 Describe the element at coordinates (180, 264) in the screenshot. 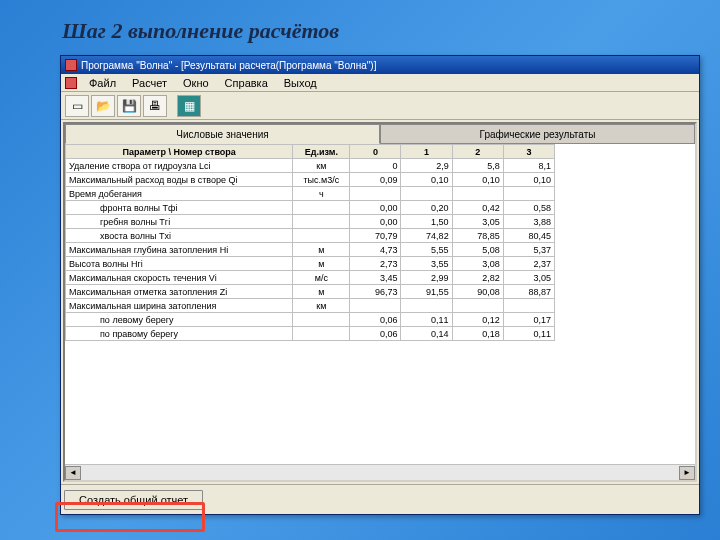

I see `param-cell: Высота волны Hгi` at that location.